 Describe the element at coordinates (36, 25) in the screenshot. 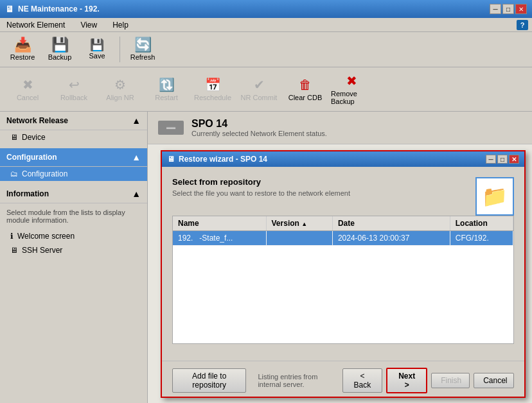

I see `menu-network-element: Network Element` at that location.